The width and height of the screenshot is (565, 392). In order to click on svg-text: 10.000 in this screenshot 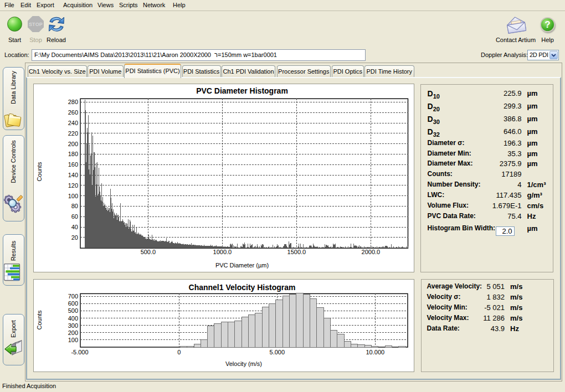, I will do `click(375, 352)`.